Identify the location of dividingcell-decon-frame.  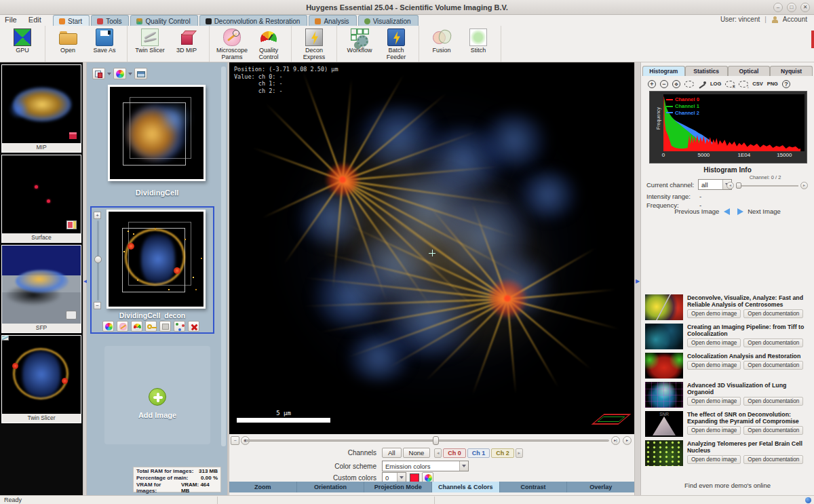
(156, 259).